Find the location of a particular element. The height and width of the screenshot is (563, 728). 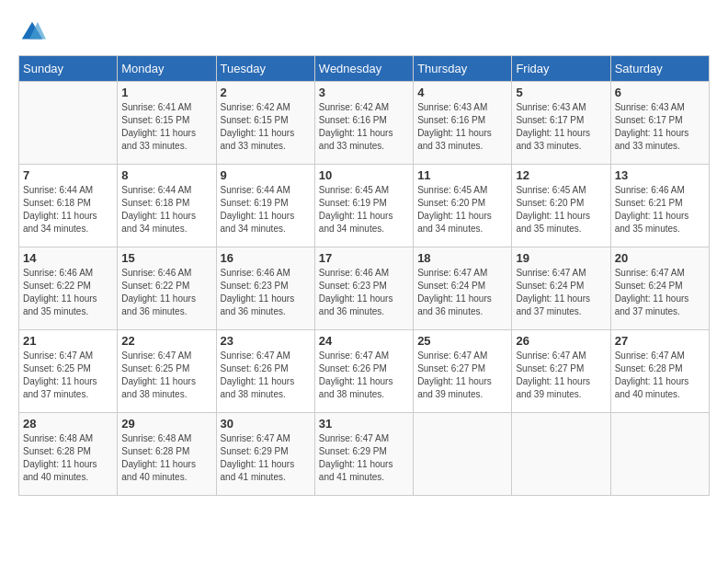

day-number: 15 is located at coordinates (166, 258).